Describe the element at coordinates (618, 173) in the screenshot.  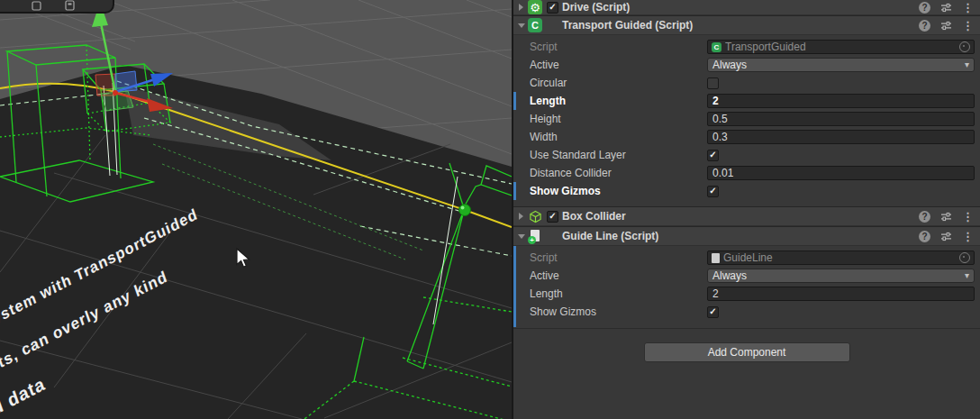
I see `property-label: Distance Collider` at that location.